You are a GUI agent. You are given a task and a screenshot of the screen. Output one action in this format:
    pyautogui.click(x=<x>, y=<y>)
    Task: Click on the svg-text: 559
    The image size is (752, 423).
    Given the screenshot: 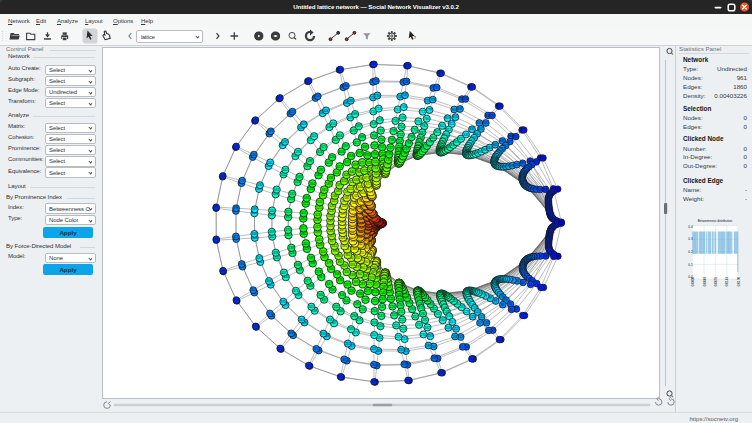 What is the action you would take?
    pyautogui.click(x=236, y=147)
    